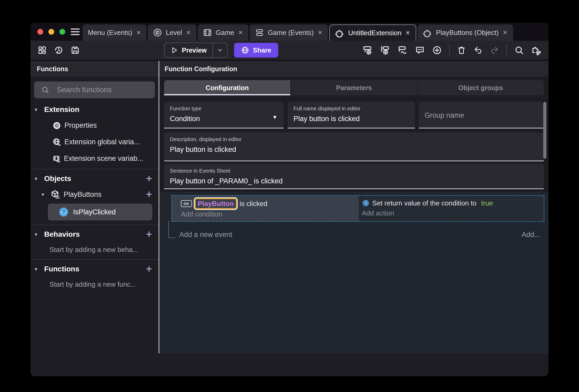  I want to click on add-circle-icon, so click(437, 50).